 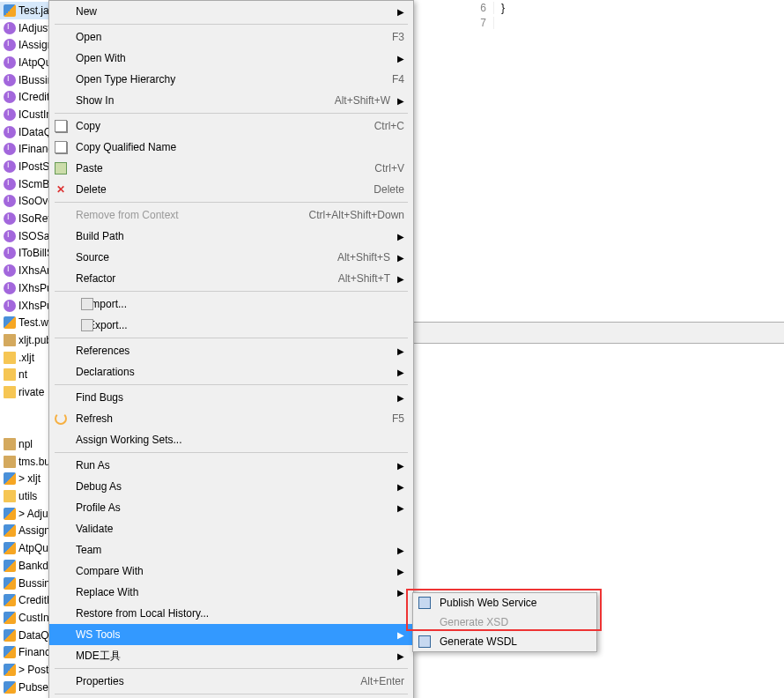 I want to click on tree-item: IAtpQue, so click(x=26, y=63).